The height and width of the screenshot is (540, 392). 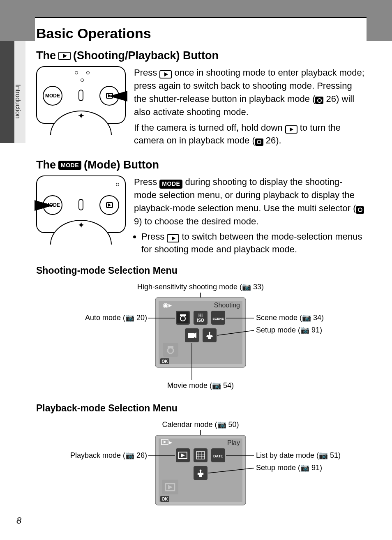 I want to click on svg-text: Auto mode (📷 20), so click(x=116, y=318).